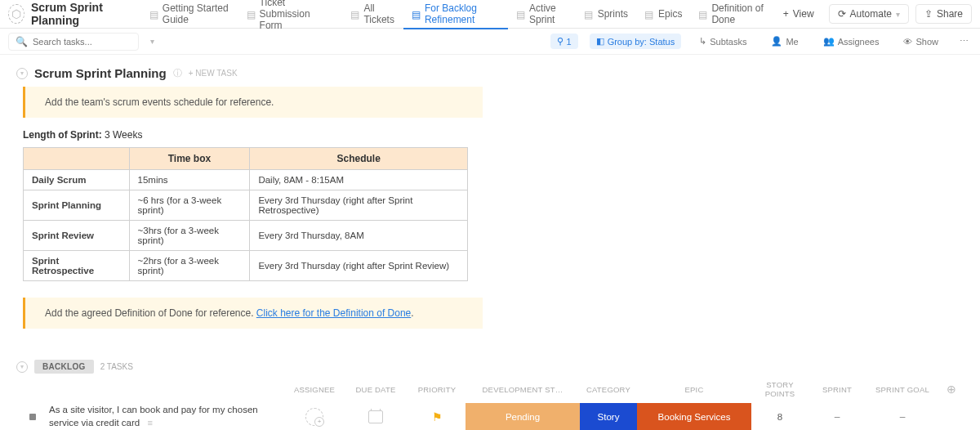 The height and width of the screenshot is (430, 980). Describe the element at coordinates (908, 42) in the screenshot. I see `eye-icon: 👁` at that location.